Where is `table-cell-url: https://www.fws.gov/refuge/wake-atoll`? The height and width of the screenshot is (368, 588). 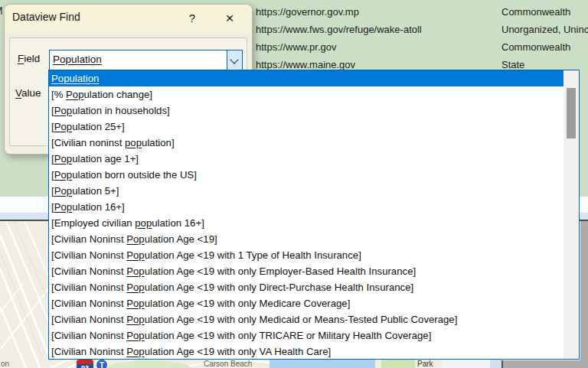 table-cell-url: https://www.fws.gov/refuge/wake-atoll is located at coordinates (338, 29).